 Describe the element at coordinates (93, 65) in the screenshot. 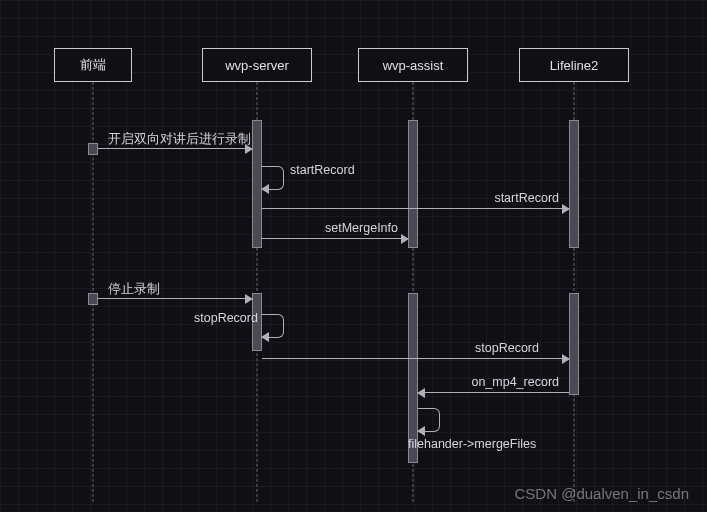

I see `participant-frontend: 前端` at that location.